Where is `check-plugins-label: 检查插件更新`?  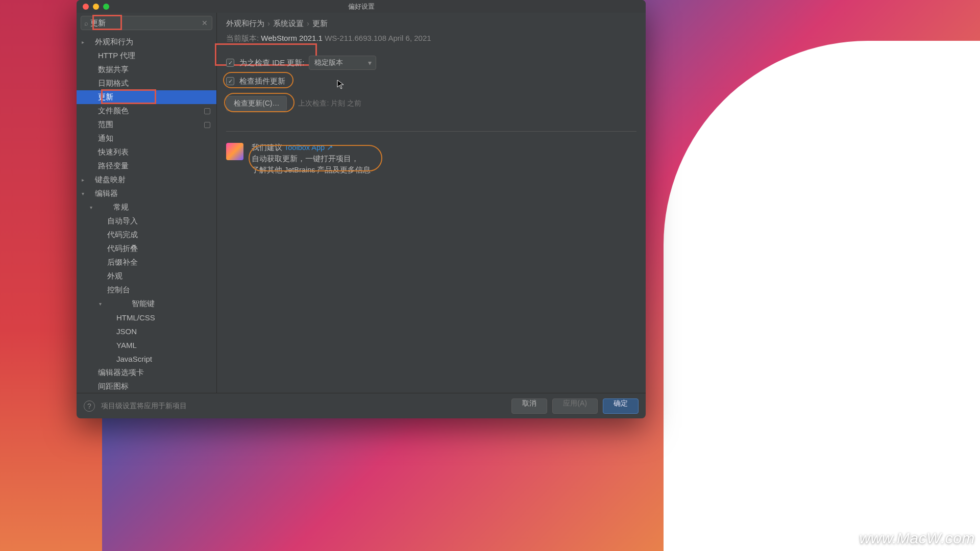 check-plugins-label: 检查插件更新 is located at coordinates (262, 82).